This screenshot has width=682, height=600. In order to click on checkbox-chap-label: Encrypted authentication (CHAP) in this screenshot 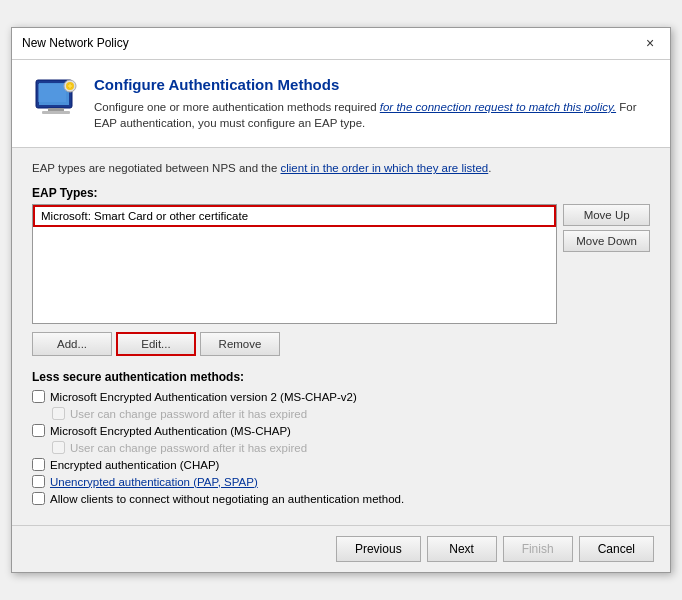, I will do `click(134, 465)`.